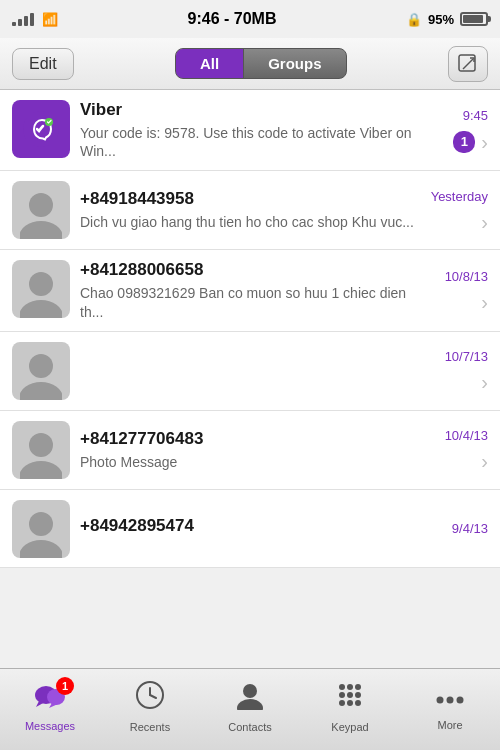  Describe the element at coordinates (450, 710) in the screenshot. I see `tab-more: More` at that location.